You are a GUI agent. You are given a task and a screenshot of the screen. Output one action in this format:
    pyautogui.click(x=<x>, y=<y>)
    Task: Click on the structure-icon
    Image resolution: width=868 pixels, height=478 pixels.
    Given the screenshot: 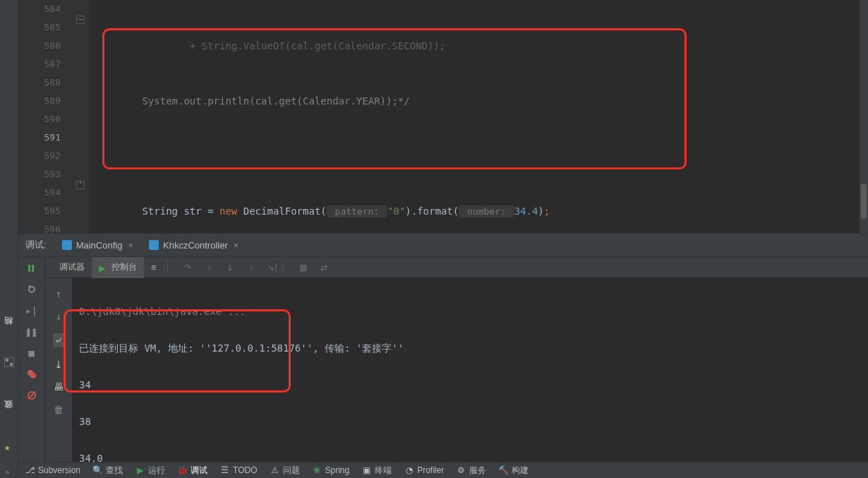 What is the action you would take?
    pyautogui.click(x=9, y=362)
    